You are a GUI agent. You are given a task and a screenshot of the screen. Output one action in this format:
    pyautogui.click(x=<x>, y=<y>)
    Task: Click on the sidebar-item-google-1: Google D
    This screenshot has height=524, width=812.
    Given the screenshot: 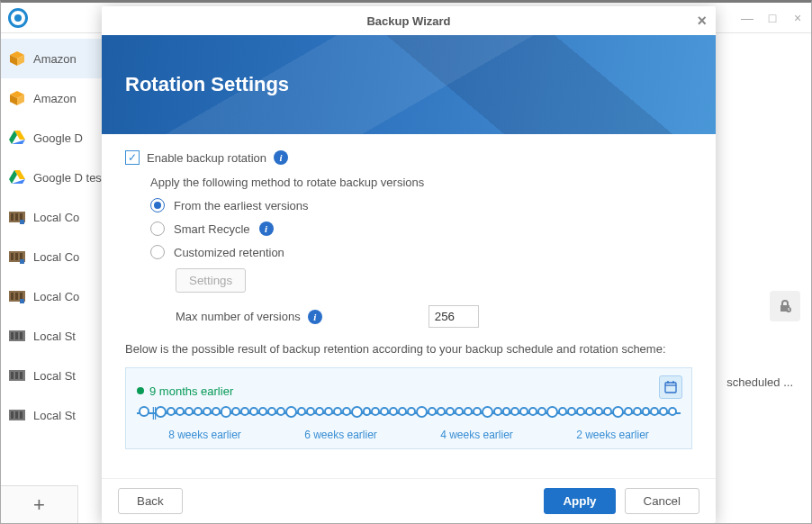 What is the action you would take?
    pyautogui.click(x=52, y=138)
    